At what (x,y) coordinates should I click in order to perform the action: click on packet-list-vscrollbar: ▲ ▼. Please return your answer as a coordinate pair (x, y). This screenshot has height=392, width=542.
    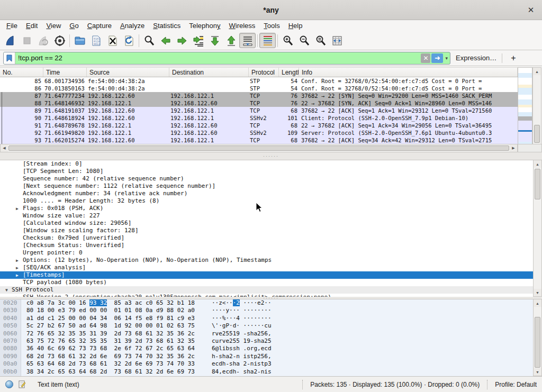
    Looking at the image, I should click on (537, 110).